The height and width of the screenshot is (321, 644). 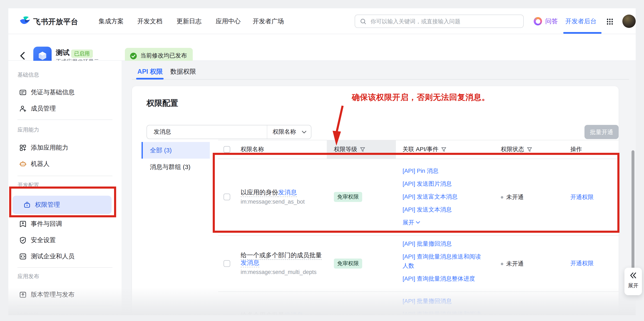 What do you see at coordinates (22, 56) in the screenshot?
I see `back-icon` at bounding box center [22, 56].